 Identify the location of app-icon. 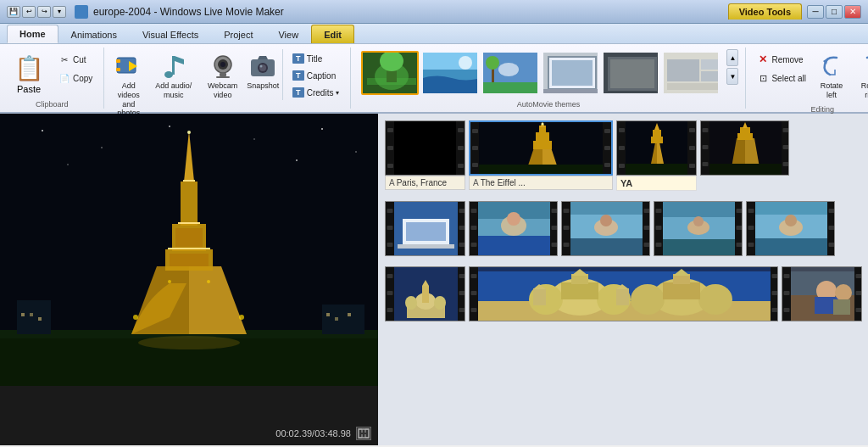
(81, 12).